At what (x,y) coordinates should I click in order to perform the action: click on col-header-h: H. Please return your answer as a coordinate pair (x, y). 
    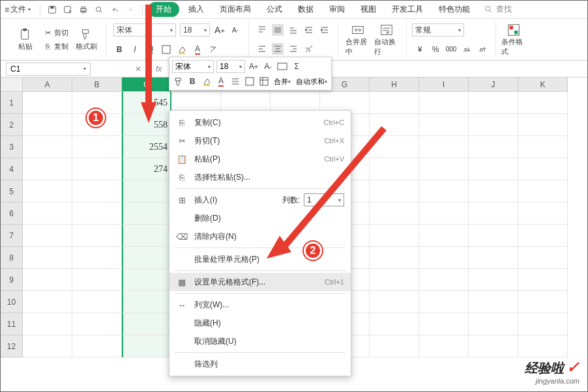
    Looking at the image, I should click on (394, 85).